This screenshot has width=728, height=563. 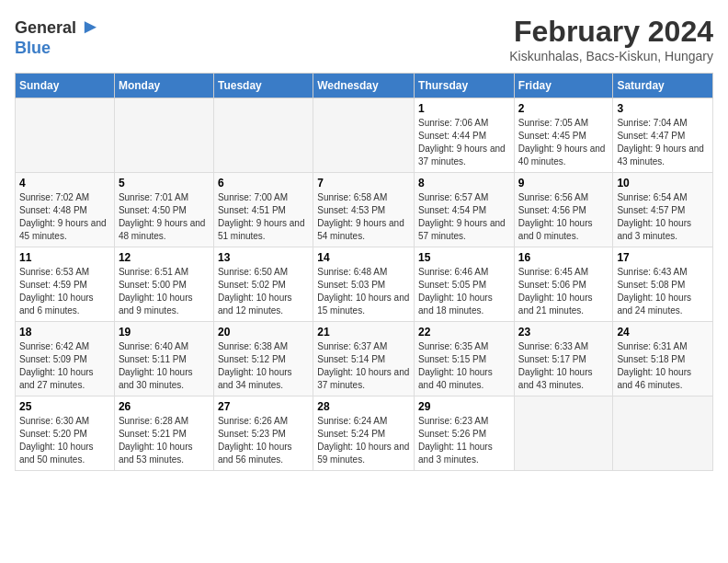 I want to click on calendar-week-row: 11Sunrise: 6:53 AM Sunset: 4:59 PM Dayli…, so click(x=364, y=285).